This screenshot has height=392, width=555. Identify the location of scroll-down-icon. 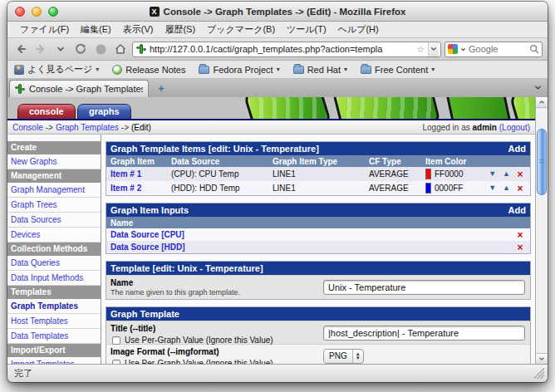
(542, 359).